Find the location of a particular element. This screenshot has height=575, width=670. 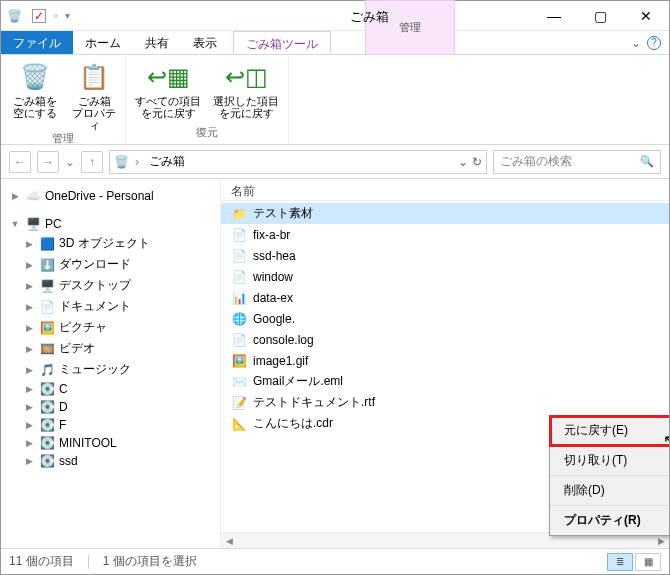

file-name: image1.gif is located at coordinates (280, 361).